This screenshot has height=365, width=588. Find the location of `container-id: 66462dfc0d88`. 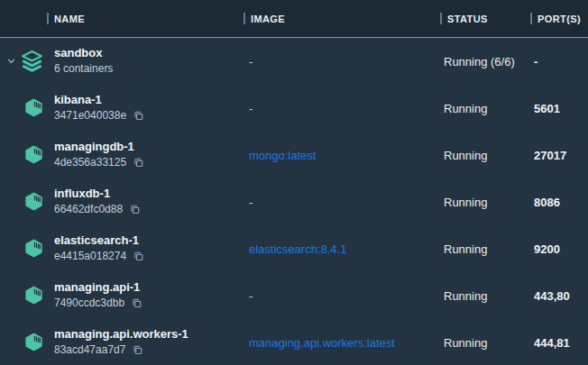

container-id: 66462dfc0d88 is located at coordinates (88, 210).